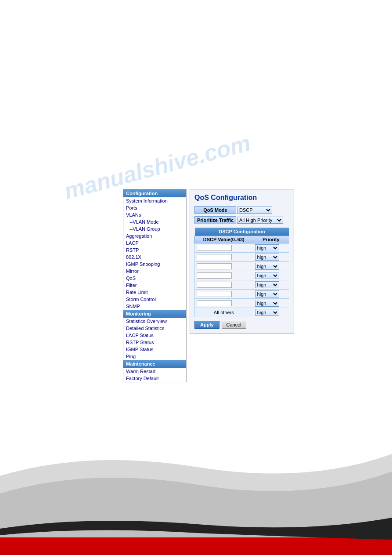 The height and width of the screenshot is (555, 392). What do you see at coordinates (155, 306) in the screenshot?
I see `sidebar-item-snmp: SNMP` at bounding box center [155, 306].